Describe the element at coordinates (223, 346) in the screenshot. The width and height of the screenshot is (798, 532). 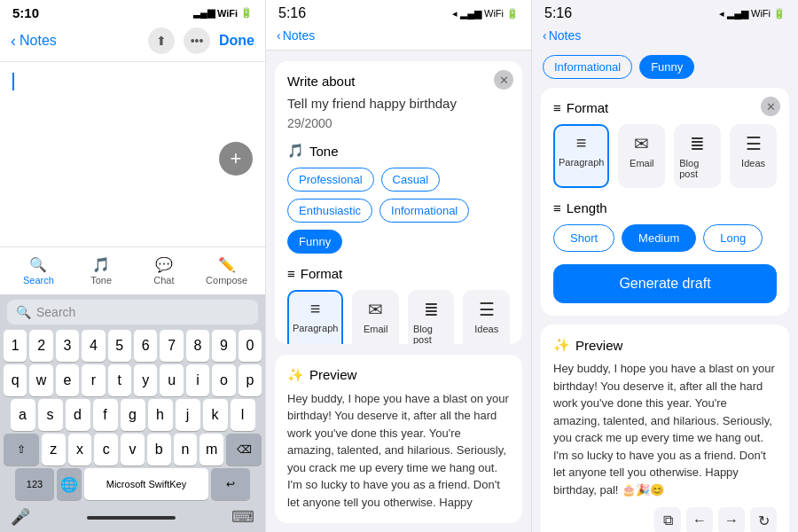
I see `key-9: 9` at that location.